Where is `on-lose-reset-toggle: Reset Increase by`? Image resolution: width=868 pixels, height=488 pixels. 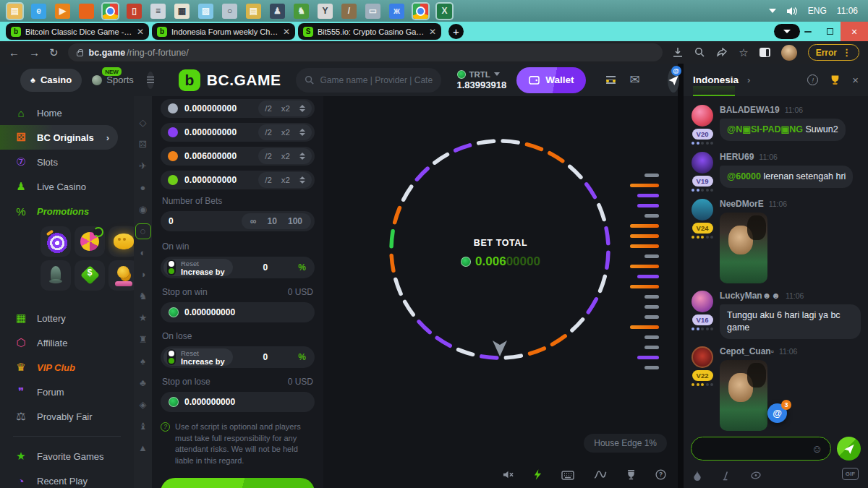 on-lose-reset-toggle: Reset Increase by is located at coordinates (198, 357).